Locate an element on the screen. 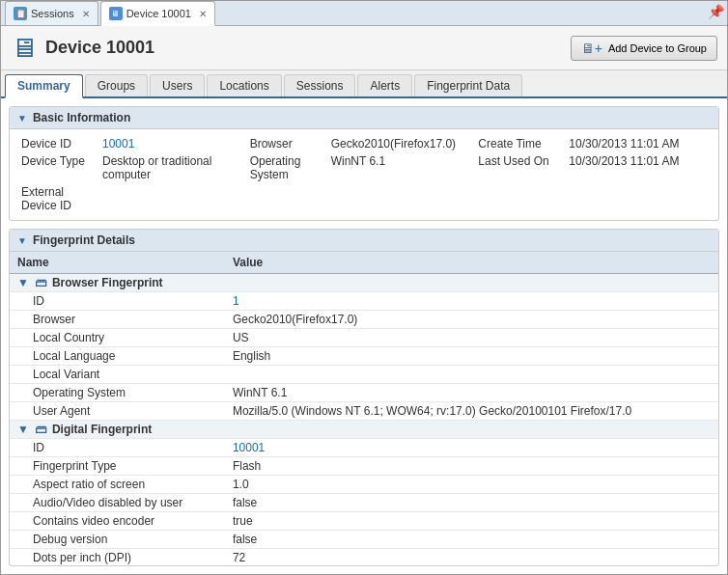  table-row: Operating System WinNT 6.1 is located at coordinates (364, 394).